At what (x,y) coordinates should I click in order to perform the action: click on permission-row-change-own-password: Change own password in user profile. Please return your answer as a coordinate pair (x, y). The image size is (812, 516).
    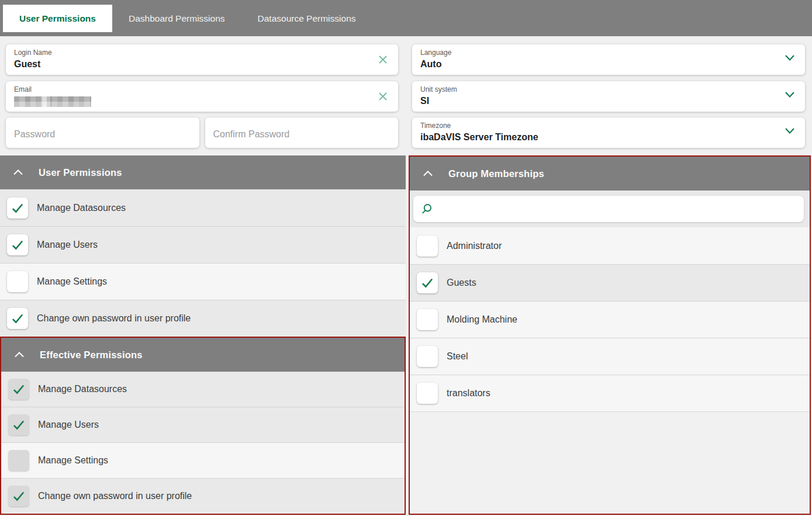
    Looking at the image, I should click on (203, 318).